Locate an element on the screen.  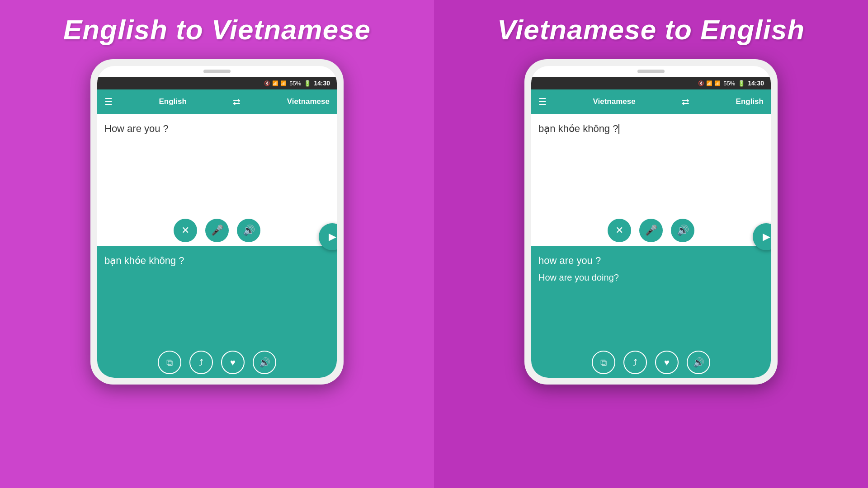
left-swap-icon: ⇄ is located at coordinates (237, 102).